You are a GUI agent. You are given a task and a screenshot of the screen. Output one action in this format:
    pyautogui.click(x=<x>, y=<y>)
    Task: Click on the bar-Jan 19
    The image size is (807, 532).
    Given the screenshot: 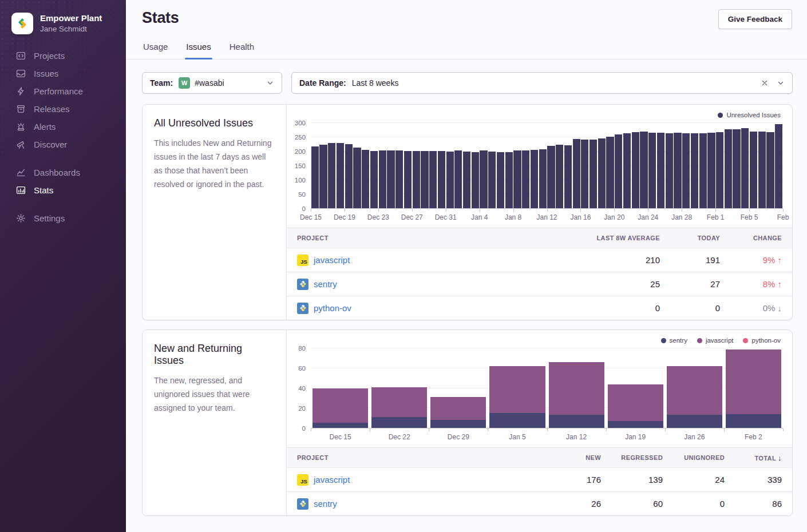 What is the action you would take?
    pyautogui.click(x=635, y=388)
    